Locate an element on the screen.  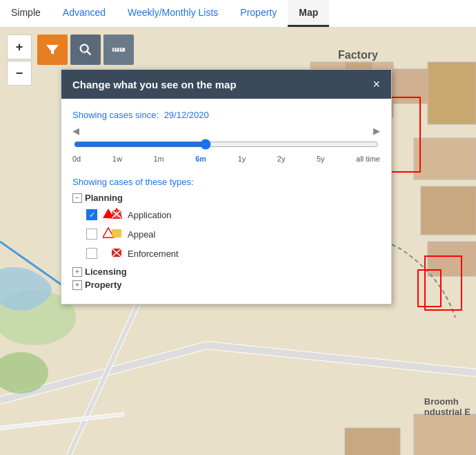
slider-label-2y: 2y is located at coordinates (281, 159).